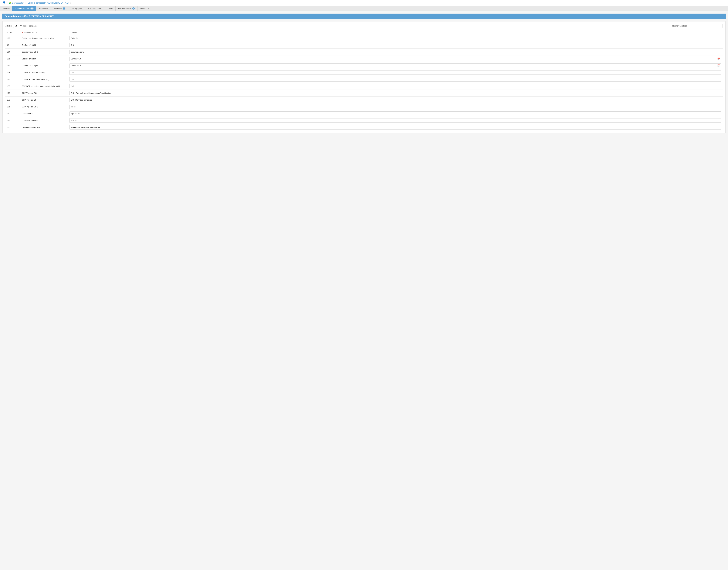 This screenshot has width=728, height=570. Describe the element at coordinates (29, 16) in the screenshot. I see `section-title: Caractéristiques reliées à "GESTION DE L…` at that location.